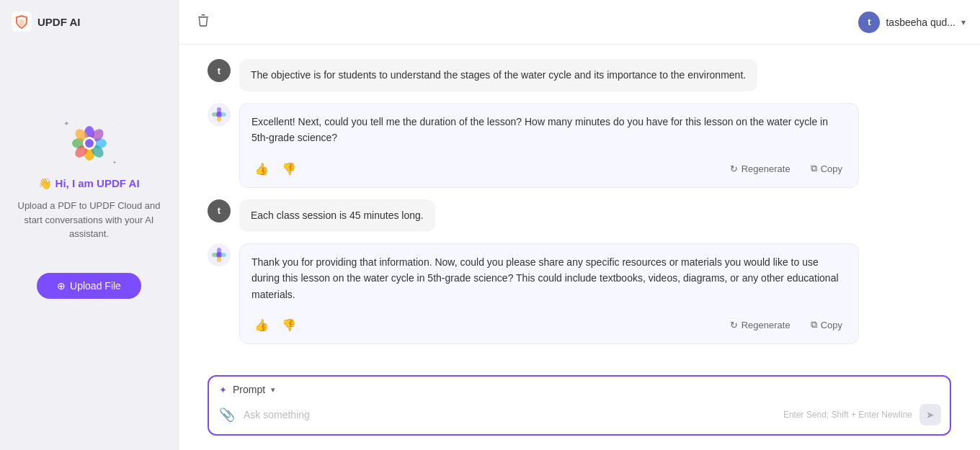 This screenshot has height=450, width=980. What do you see at coordinates (579, 417) in the screenshot?
I see `input-row: 📎 Enter Send; Shift + Enter Newline ➤` at bounding box center [579, 417].